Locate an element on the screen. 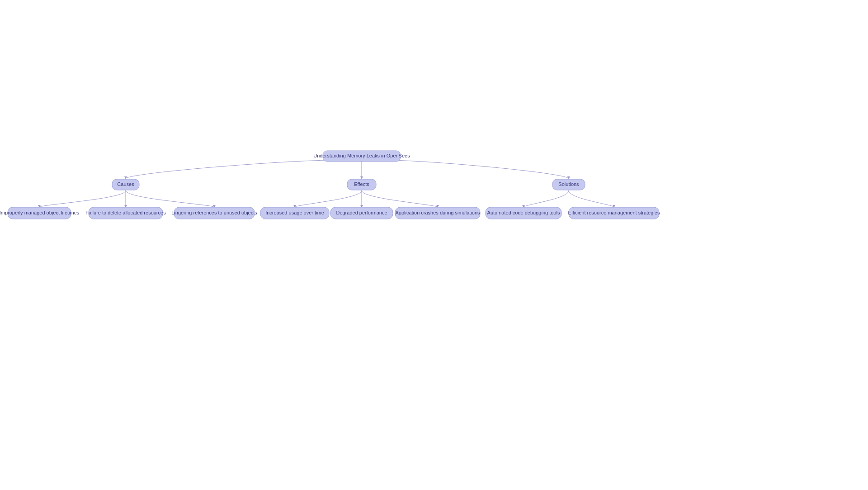 The width and height of the screenshot is (868, 490). leaf-causes-1-label: Improperly managed object lifetimes is located at coordinates (40, 213).